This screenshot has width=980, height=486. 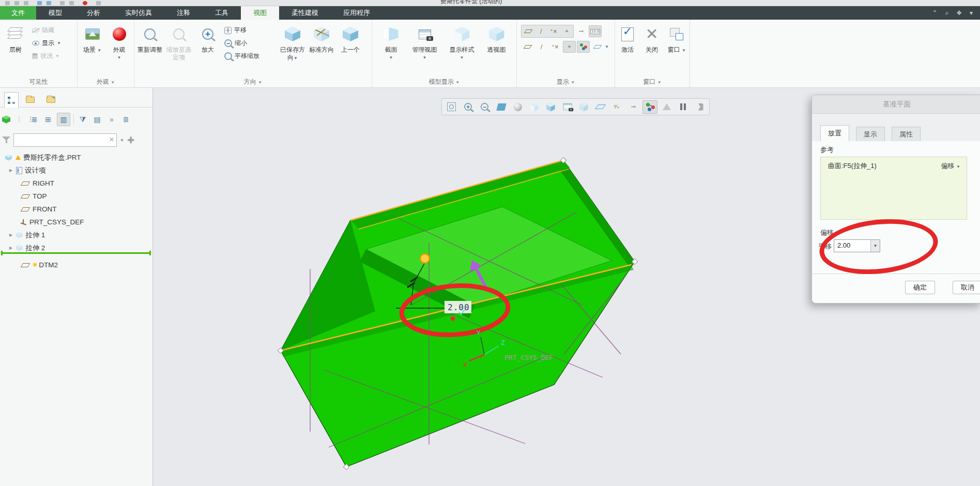 What do you see at coordinates (321, 38) in the screenshot?
I see `standard-orientation-button: 标准方向` at bounding box center [321, 38].